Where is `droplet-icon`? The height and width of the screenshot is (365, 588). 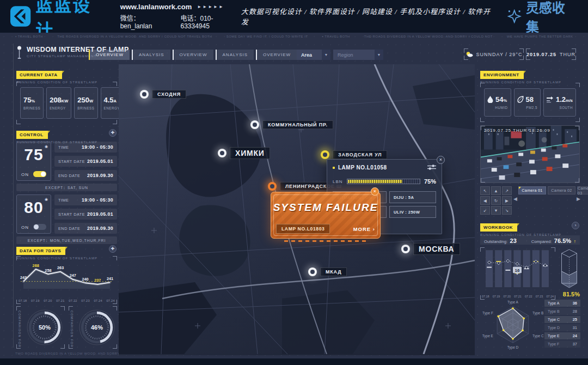 droplet-icon is located at coordinates (490, 99).